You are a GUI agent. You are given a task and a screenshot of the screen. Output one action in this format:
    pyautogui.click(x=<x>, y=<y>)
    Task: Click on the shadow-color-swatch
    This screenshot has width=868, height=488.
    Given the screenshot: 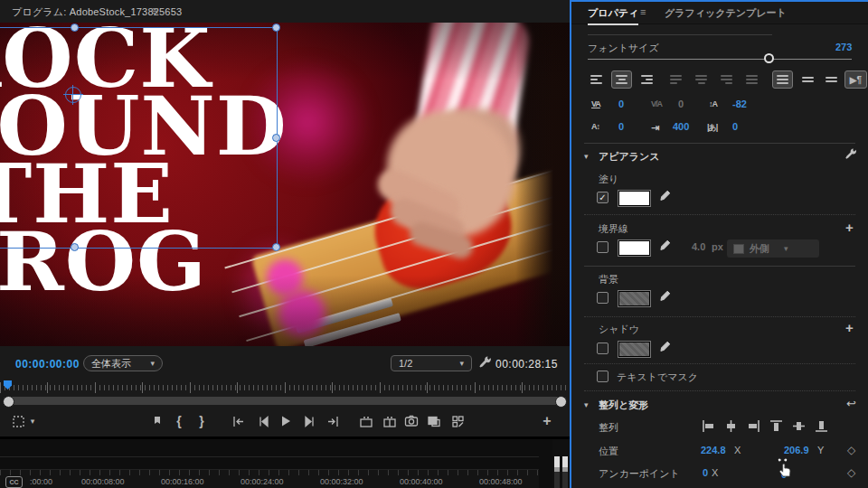 What is the action you would take?
    pyautogui.click(x=635, y=349)
    